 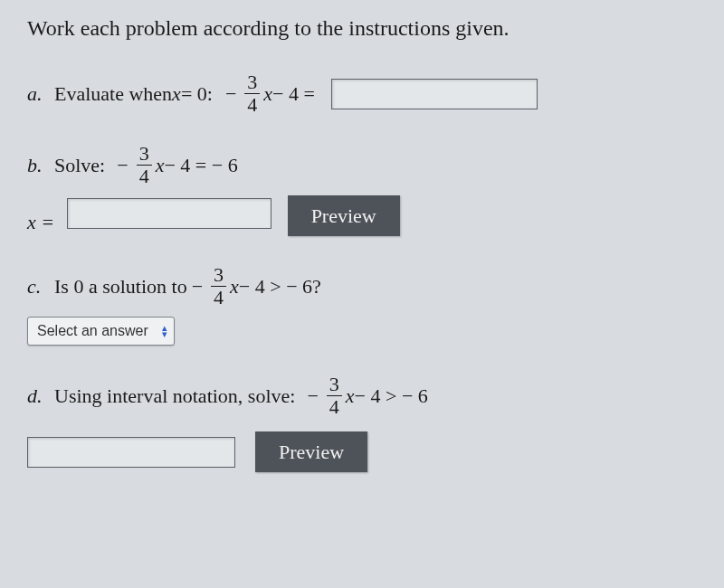 I want to click on answer-input-b, so click(x=169, y=213).